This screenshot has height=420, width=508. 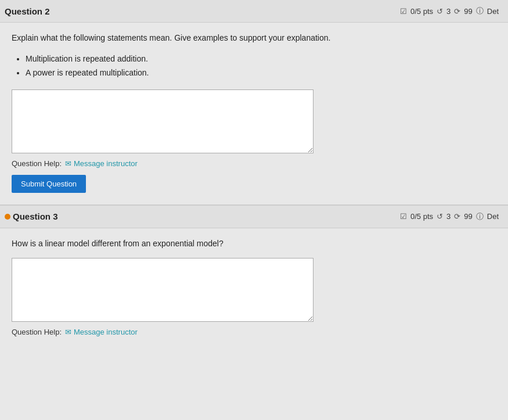 What do you see at coordinates (261, 73) in the screenshot?
I see `bullet-item-2: A power is repeated multiplication.` at bounding box center [261, 73].